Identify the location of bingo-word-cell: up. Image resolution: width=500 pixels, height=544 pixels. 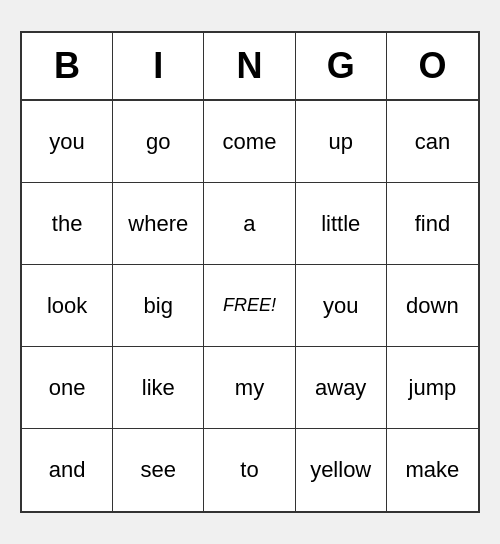
(342, 142).